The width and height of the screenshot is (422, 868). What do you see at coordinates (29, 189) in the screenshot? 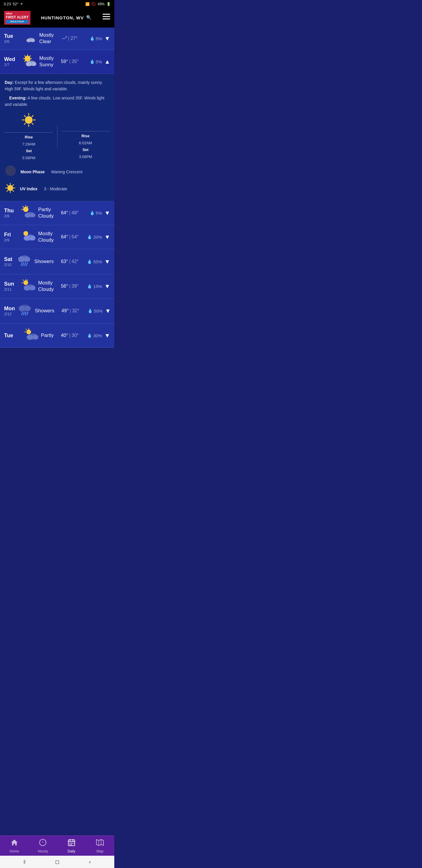
I see `uv-index-label: UV Index` at bounding box center [29, 189].